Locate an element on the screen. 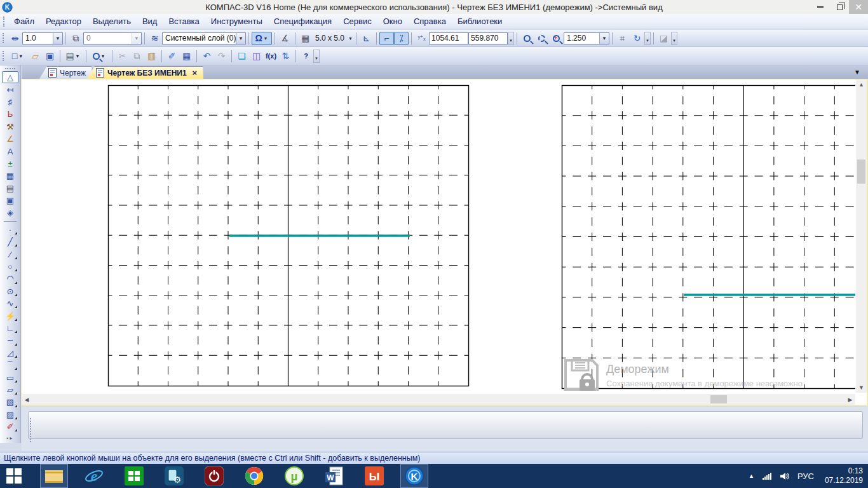 This screenshot has height=488, width=868. menu-libraries: Библиотеки is located at coordinates (480, 22).